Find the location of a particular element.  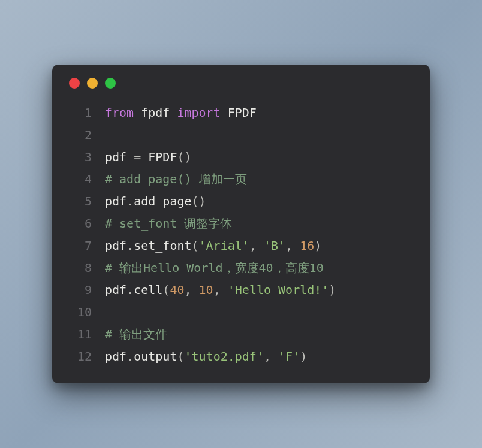

line-number: 10 is located at coordinates (80, 313).